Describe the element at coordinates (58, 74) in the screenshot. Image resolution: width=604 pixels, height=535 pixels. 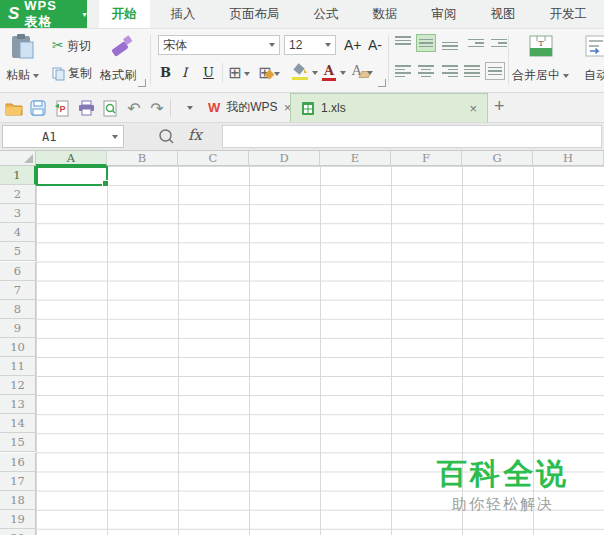
I see `copy-icon` at that location.